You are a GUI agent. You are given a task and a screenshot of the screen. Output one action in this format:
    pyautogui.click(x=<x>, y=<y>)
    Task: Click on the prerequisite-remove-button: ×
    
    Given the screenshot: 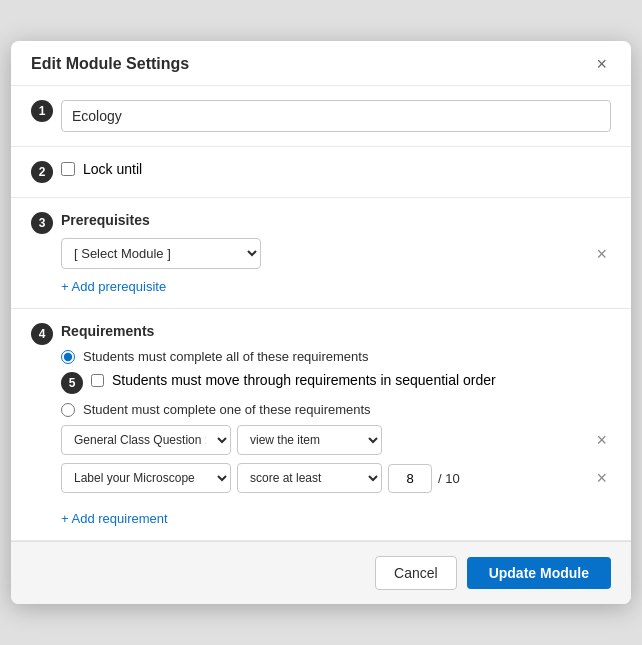 What is the action you would take?
    pyautogui.click(x=602, y=254)
    